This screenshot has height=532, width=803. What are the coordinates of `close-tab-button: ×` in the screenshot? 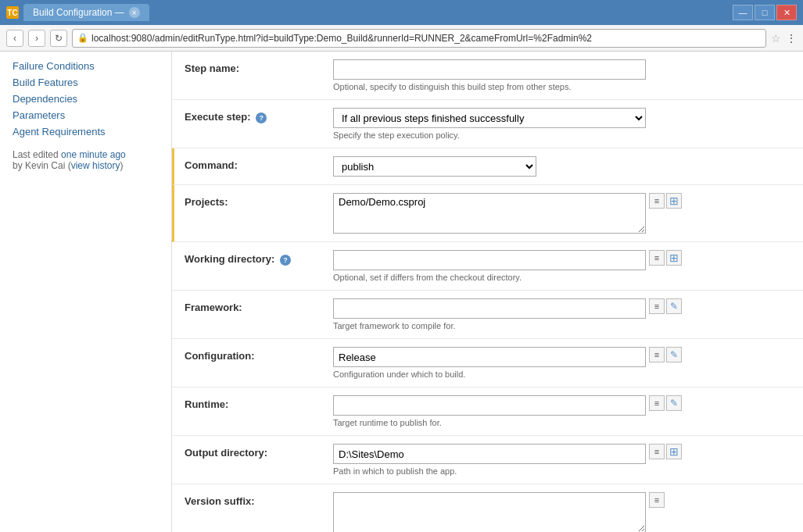 It's located at (134, 12).